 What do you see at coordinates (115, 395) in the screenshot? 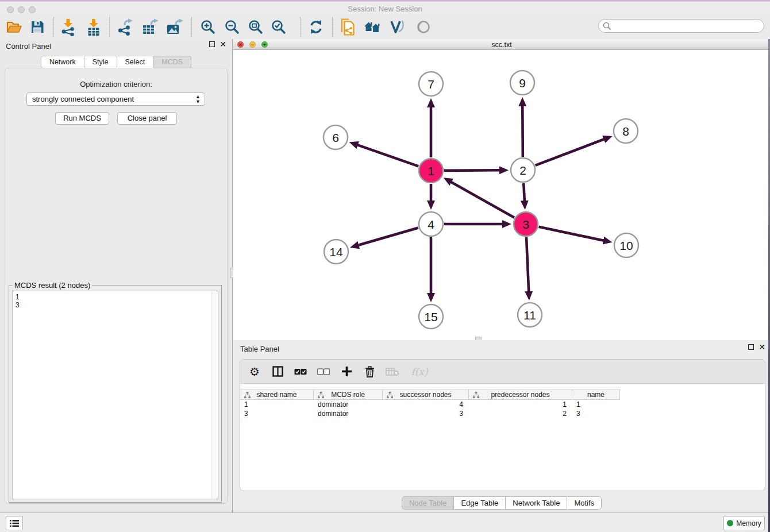
I see `mcds-result-text: 1 3` at bounding box center [115, 395].